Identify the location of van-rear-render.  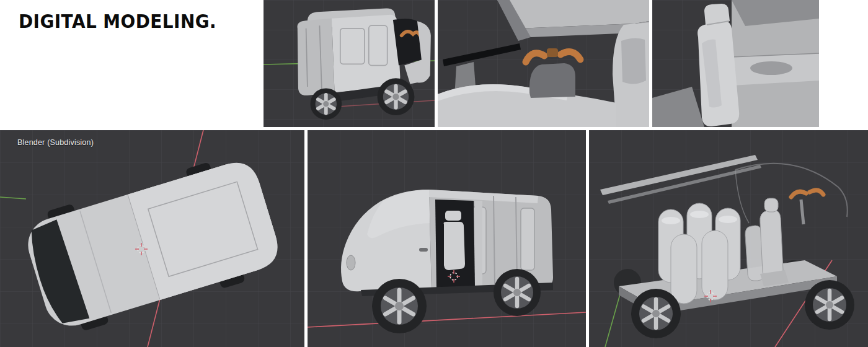
(349, 63).